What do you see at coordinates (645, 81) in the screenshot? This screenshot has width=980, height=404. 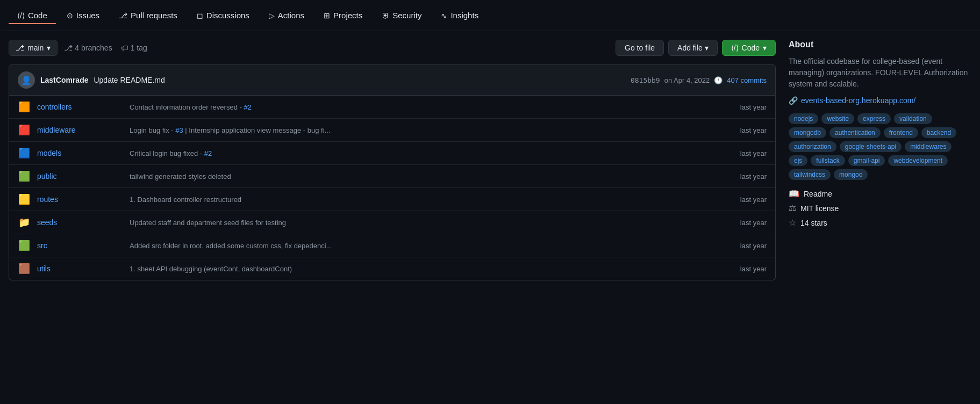 I see `commit-hash: 0815bb9` at bounding box center [645, 81].